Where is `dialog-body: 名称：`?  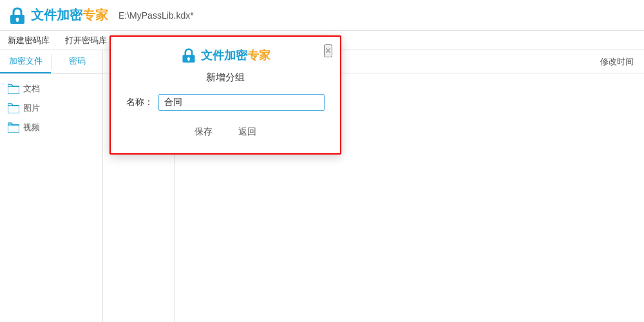
dialog-body: 名称： is located at coordinates (225, 102).